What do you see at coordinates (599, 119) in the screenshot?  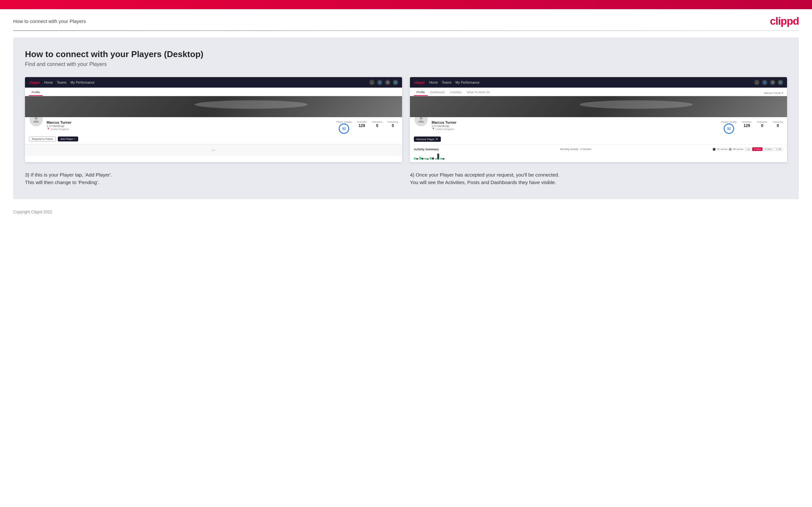 I see `screenshot-2: clippd Home Teams My Performance ⌕ 👤 ⚙ 🌐…` at bounding box center [599, 119].